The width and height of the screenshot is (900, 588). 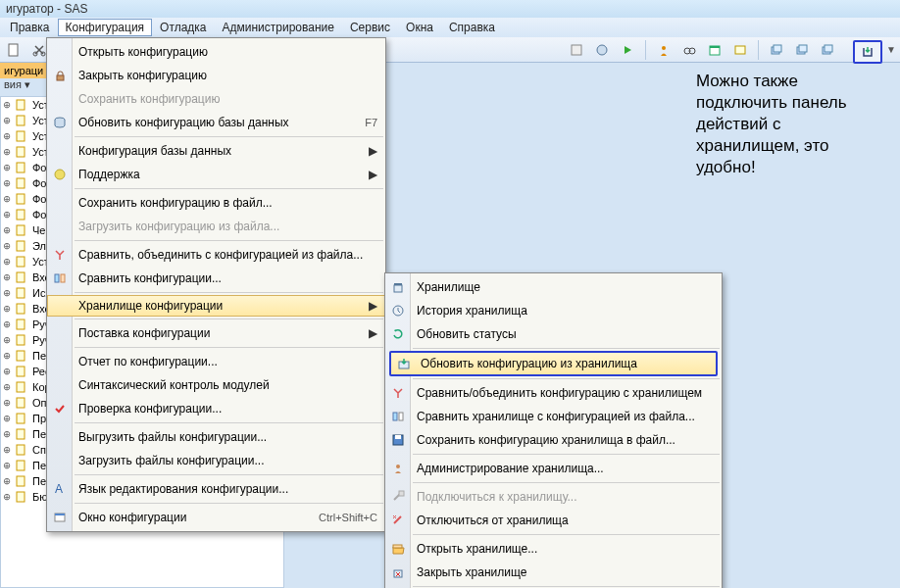 I want to click on submenu-item: Администрирование хранилища..., so click(x=553, y=468).